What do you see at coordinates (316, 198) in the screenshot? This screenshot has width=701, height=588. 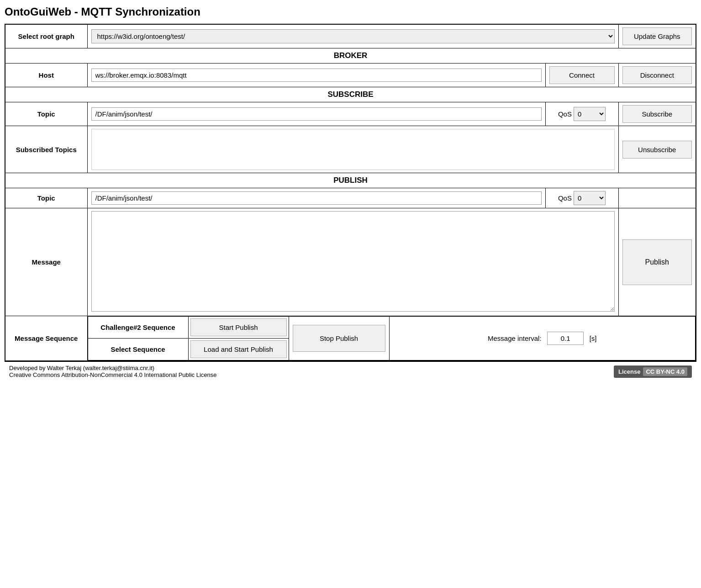 I see `publish-topic-input` at bounding box center [316, 198].